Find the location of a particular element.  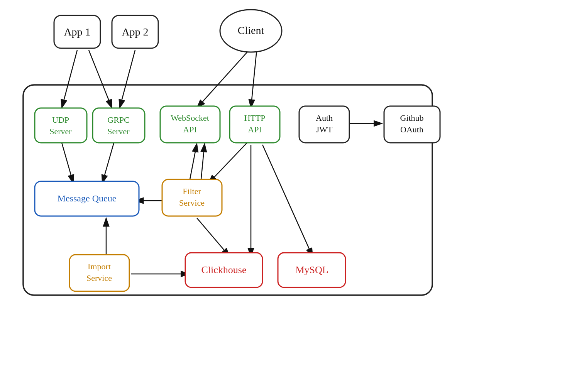

grpc-server-label2: Server is located at coordinates (118, 131).